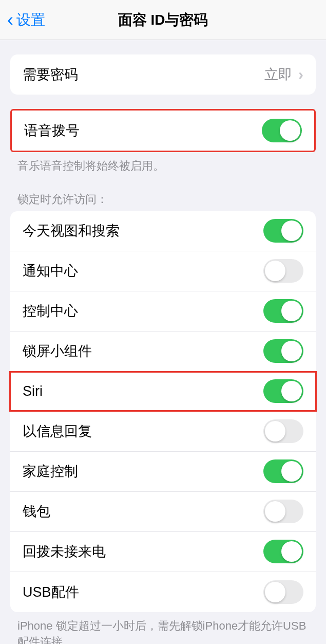 This screenshot has height=644, width=326. Describe the element at coordinates (282, 131) in the screenshot. I see `voice-dial-toggle` at that location.